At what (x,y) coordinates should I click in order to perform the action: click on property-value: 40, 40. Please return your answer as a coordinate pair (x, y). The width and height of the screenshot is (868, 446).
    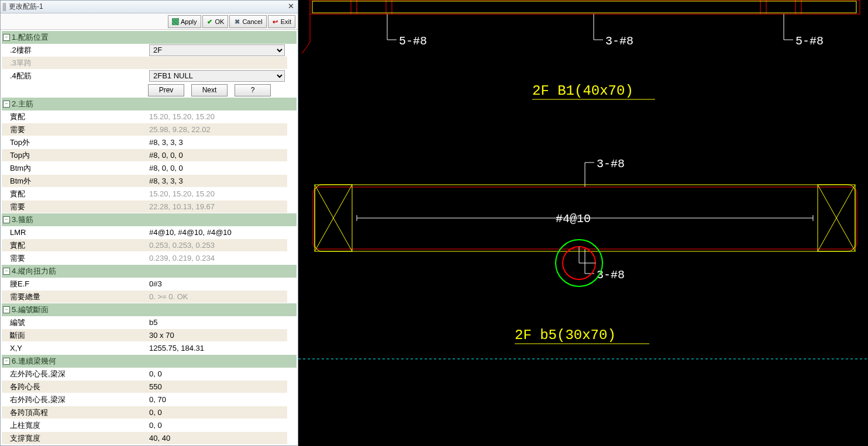
    Looking at the image, I should click on (217, 438).